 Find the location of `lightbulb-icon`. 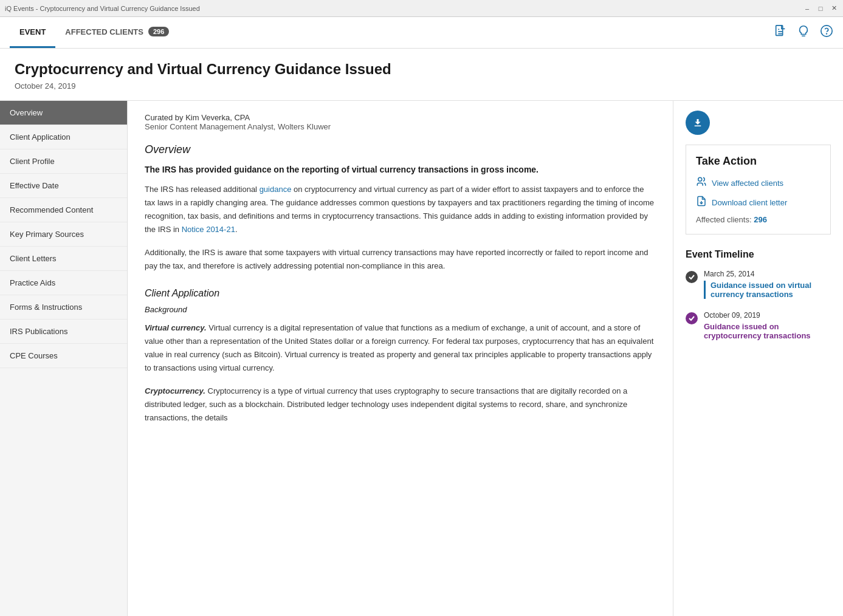

lightbulb-icon is located at coordinates (803, 33).